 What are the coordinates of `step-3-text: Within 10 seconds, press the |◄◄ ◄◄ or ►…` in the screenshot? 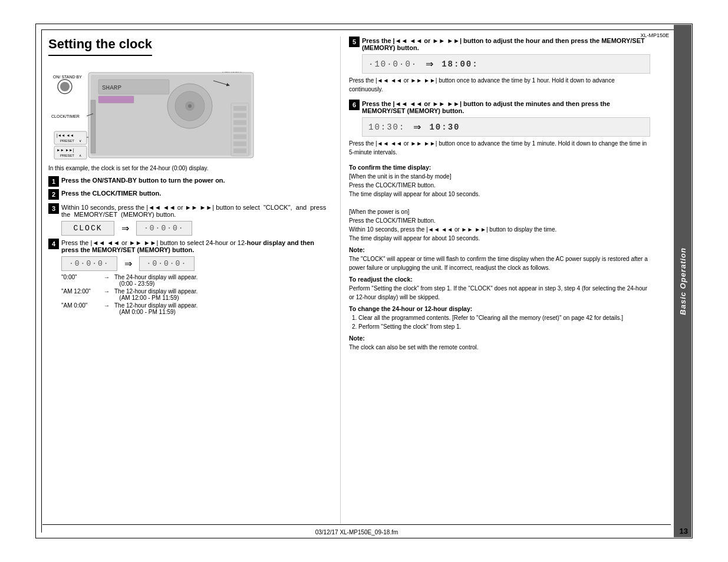 It's located at (196, 211).